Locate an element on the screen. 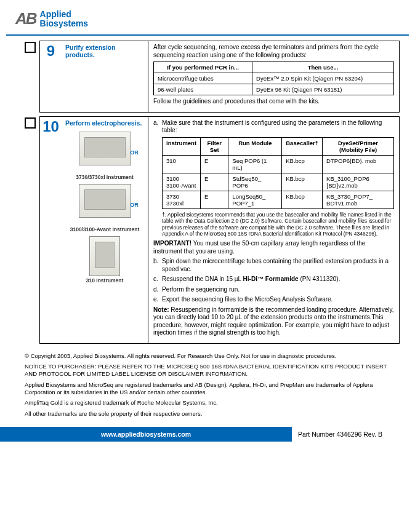  th-pcr: If you performed PCR in... is located at coordinates (203, 68).